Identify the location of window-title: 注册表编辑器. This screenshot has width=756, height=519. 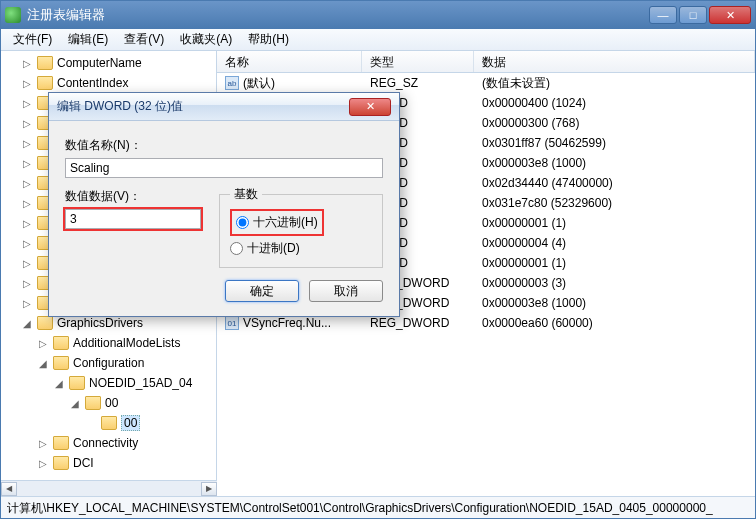
(338, 15).